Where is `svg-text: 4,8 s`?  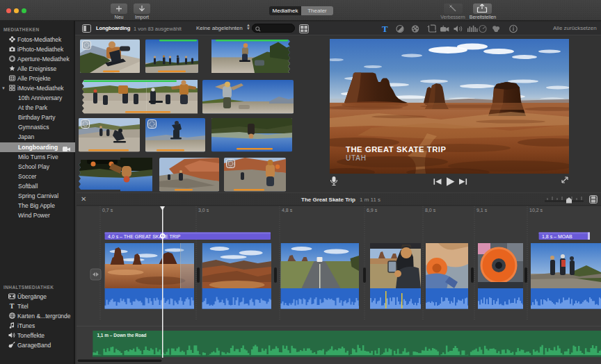 svg-text: 4,8 s is located at coordinates (287, 210).